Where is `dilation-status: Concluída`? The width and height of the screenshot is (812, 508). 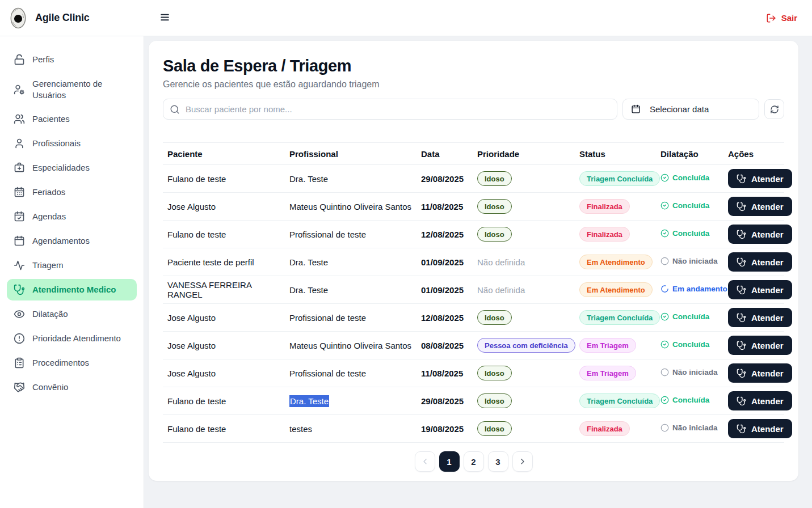
dilation-status: Concluída is located at coordinates (685, 234).